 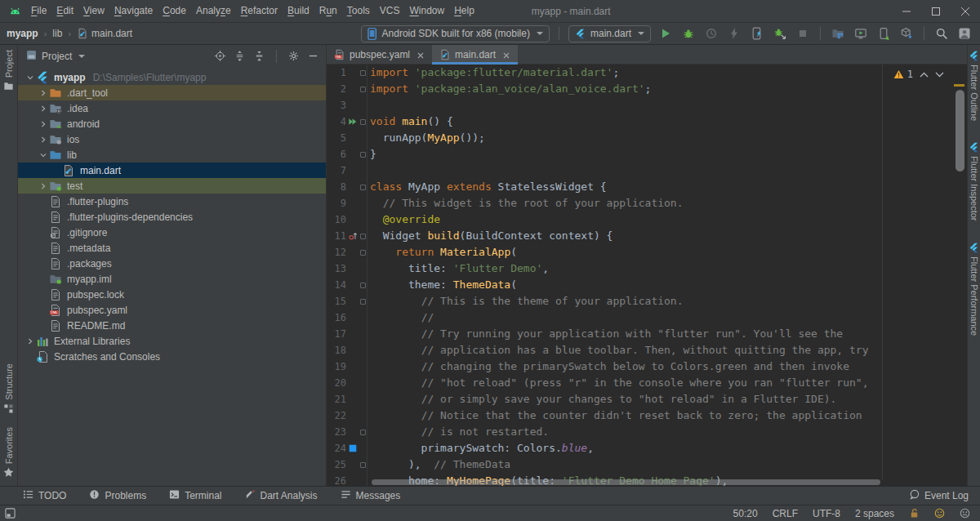 What do you see at coordinates (172, 294) in the screenshot?
I see `tree-item-pubspec.lock: pubspec.lock` at bounding box center [172, 294].